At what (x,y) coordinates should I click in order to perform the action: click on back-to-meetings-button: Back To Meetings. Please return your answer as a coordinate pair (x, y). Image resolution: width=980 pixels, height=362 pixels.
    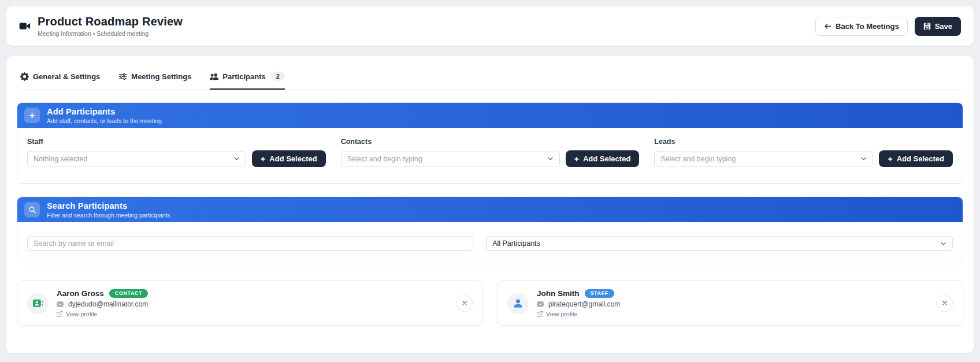
    Looking at the image, I should click on (862, 27).